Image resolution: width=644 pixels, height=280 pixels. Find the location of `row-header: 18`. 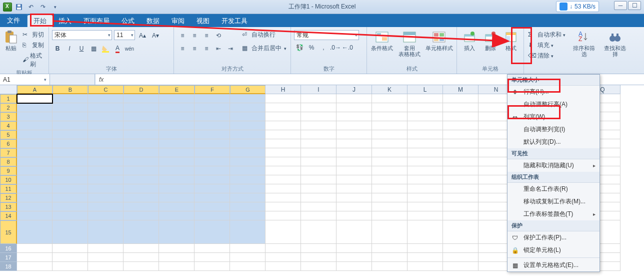

row-header: 18 is located at coordinates (8, 266).